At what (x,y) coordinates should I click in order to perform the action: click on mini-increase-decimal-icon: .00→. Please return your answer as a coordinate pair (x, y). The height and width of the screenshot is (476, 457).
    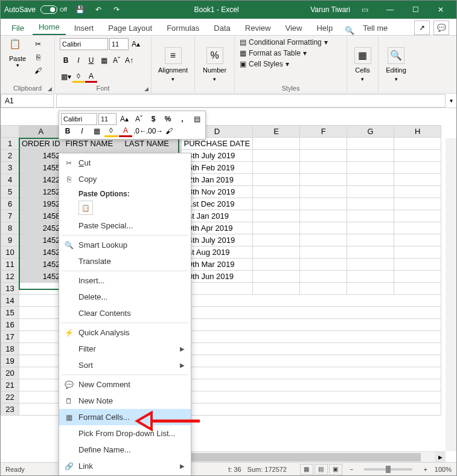
    Looking at the image, I should click on (155, 131).